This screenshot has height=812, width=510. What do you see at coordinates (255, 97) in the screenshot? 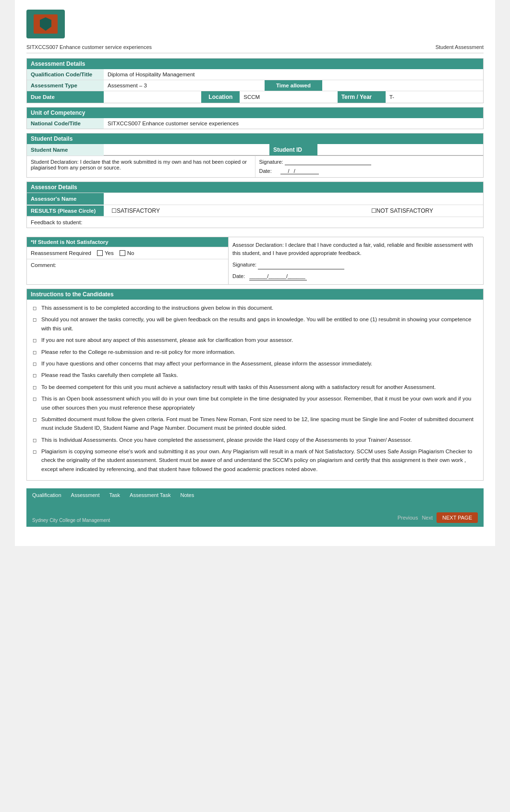
I see `due-row: Due Date Location SCCM Term / Year T-` at bounding box center [255, 97].